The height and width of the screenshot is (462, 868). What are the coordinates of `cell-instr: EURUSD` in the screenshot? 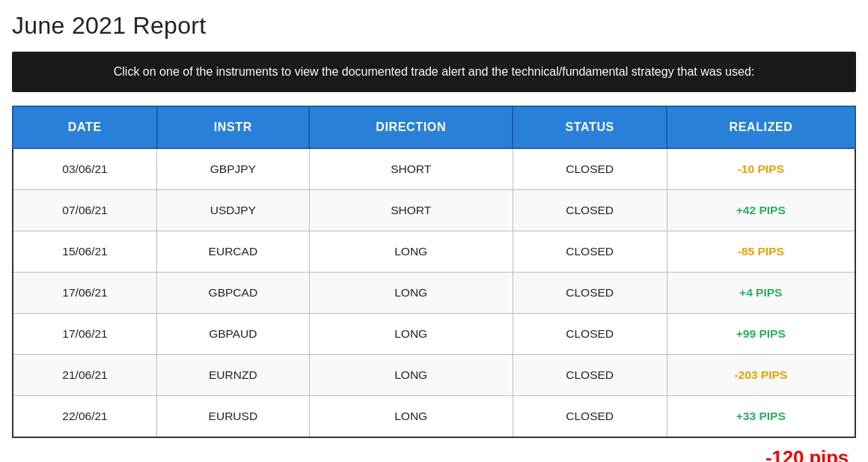 It's located at (233, 417).